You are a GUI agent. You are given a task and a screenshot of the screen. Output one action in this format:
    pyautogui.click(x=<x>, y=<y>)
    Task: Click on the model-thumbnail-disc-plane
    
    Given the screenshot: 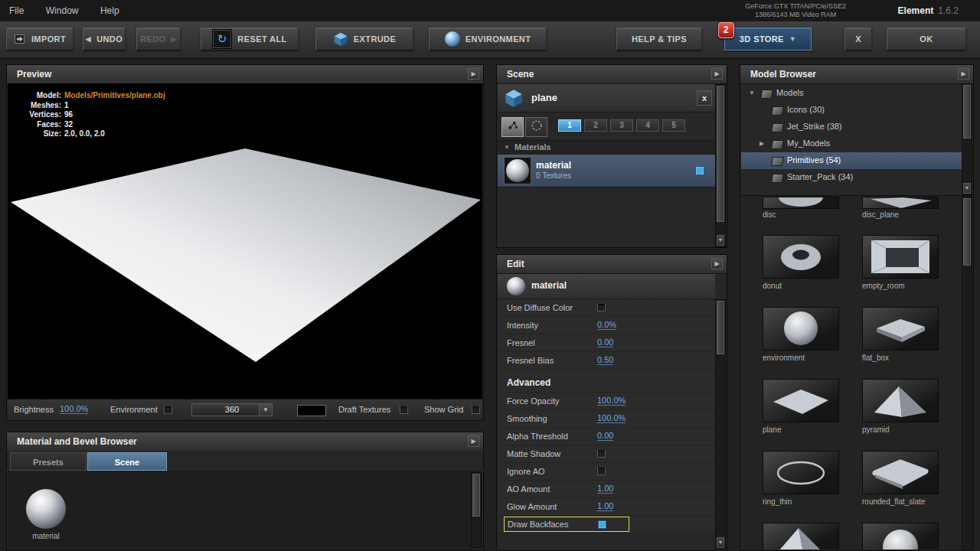 What is the action you would take?
    pyautogui.click(x=900, y=203)
    